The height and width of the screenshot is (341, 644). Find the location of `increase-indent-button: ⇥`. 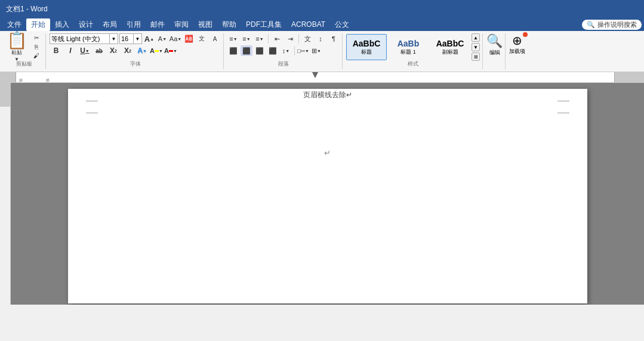

increase-indent-button: ⇥ is located at coordinates (290, 39).